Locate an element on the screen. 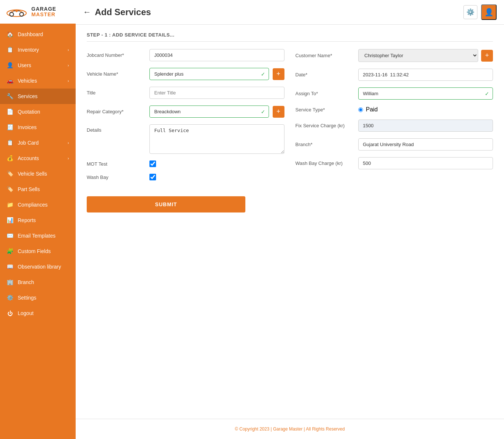 The height and width of the screenshot is (439, 504). footer: © Copyright 2023 | Garage Master | All R… is located at coordinates (290, 429).